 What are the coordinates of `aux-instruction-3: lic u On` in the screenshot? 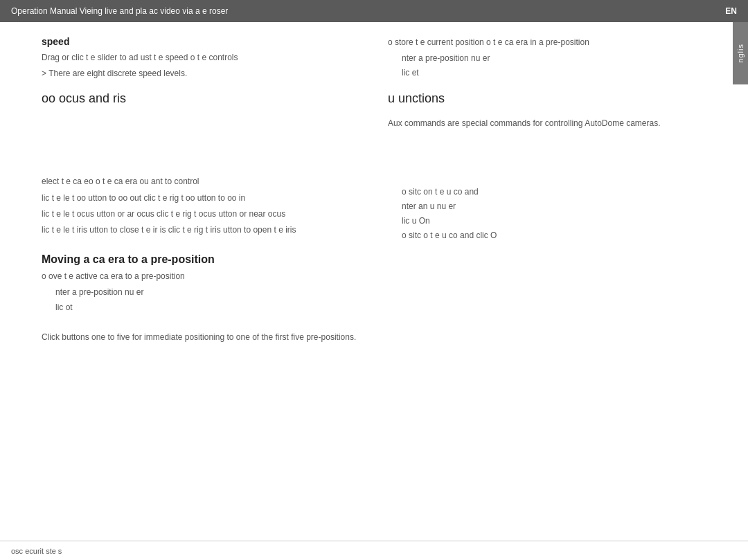 It's located at (561, 222).